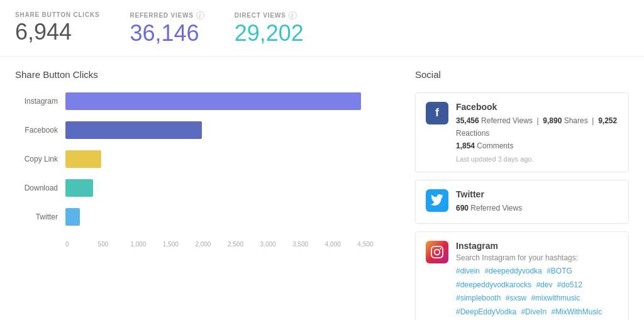 Image resolution: width=644 pixels, height=320 pixels. Describe the element at coordinates (537, 280) in the screenshot. I see `instagram-info: Instagram Search Instagram for your hash…` at that location.